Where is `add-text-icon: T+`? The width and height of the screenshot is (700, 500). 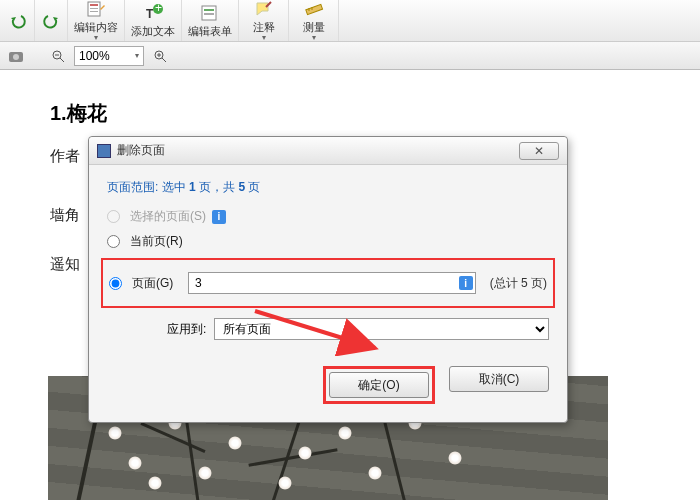 add-text-icon: T+ is located at coordinates (153, 13).